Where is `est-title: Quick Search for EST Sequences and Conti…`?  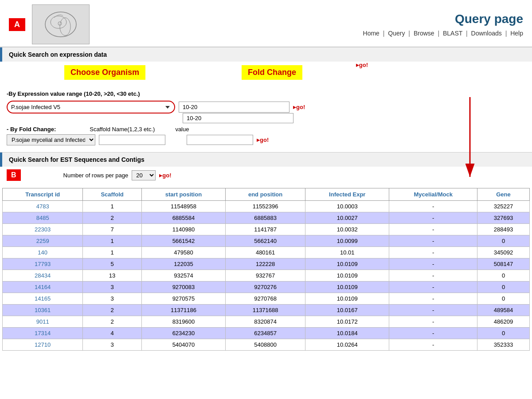
est-title: Quick Search for EST Sequences and Conti… is located at coordinates (77, 160).